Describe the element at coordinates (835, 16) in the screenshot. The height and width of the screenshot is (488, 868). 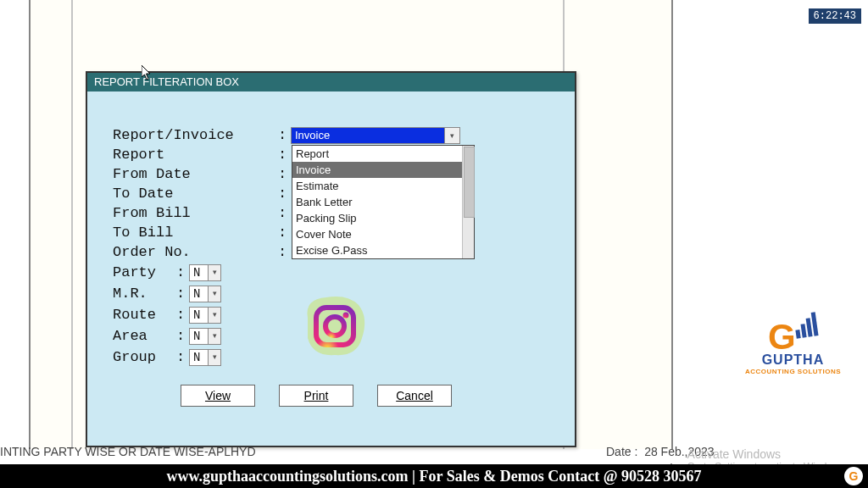
I see `clock: 6:22:43` at that location.